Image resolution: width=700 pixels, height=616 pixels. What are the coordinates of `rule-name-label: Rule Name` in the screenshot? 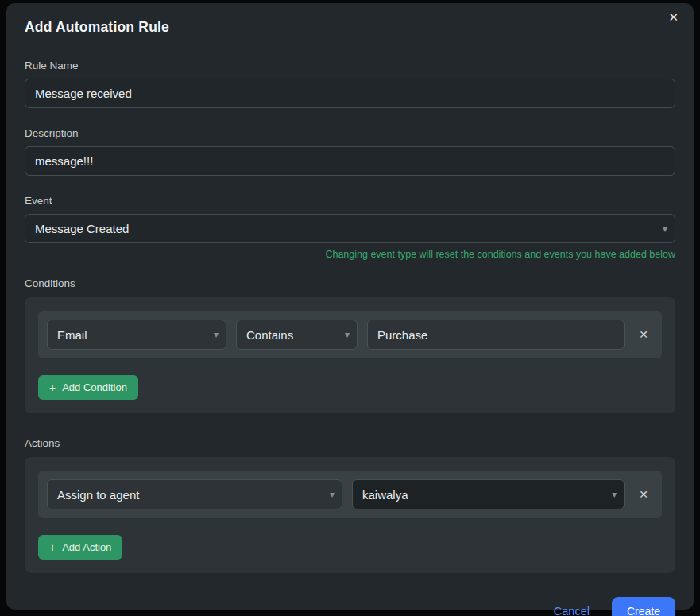 It's located at (350, 65).